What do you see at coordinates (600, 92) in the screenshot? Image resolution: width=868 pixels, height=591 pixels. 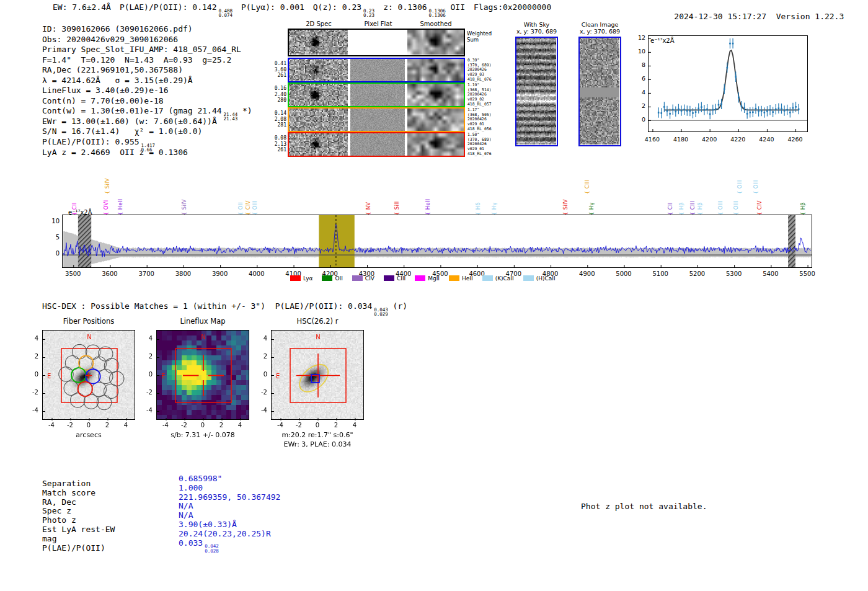 I see `sky-panel-1-image` at bounding box center [600, 92].